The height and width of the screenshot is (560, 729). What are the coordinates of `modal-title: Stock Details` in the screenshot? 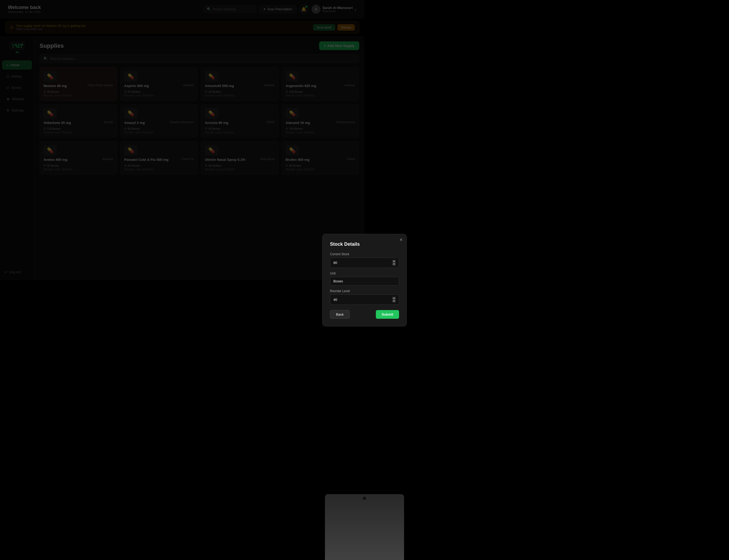 It's located at (347, 244).